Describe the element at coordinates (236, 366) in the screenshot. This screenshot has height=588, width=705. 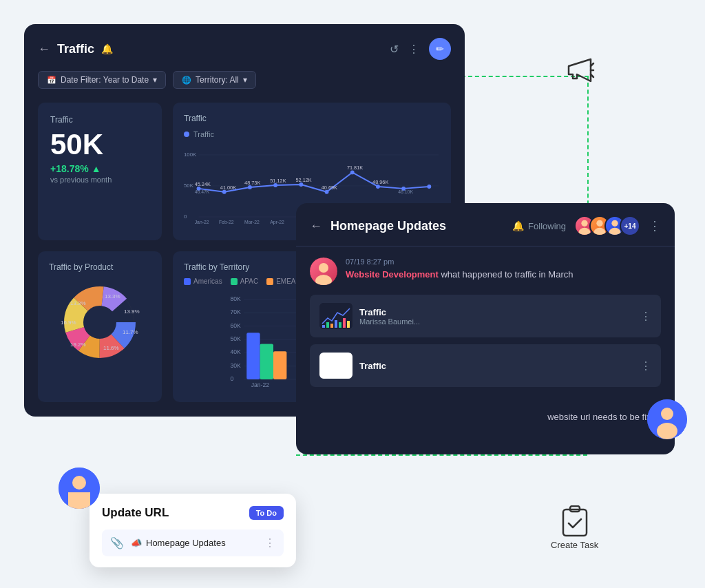
I see `svg-text: 30K` at that location.